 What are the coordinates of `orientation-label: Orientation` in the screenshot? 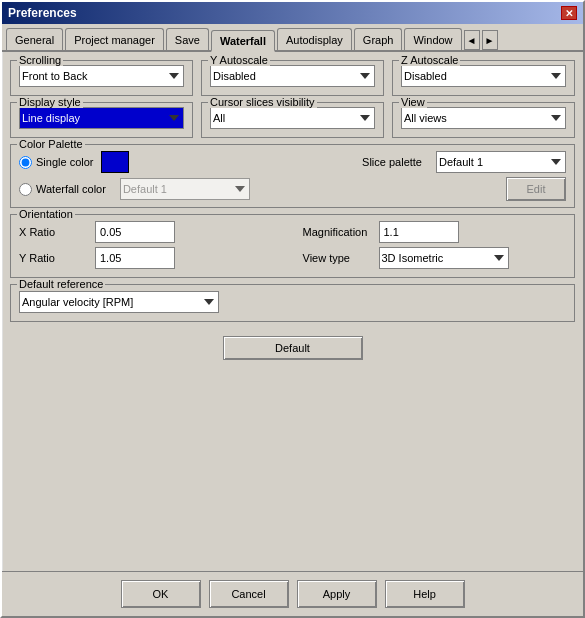 It's located at (46, 214).